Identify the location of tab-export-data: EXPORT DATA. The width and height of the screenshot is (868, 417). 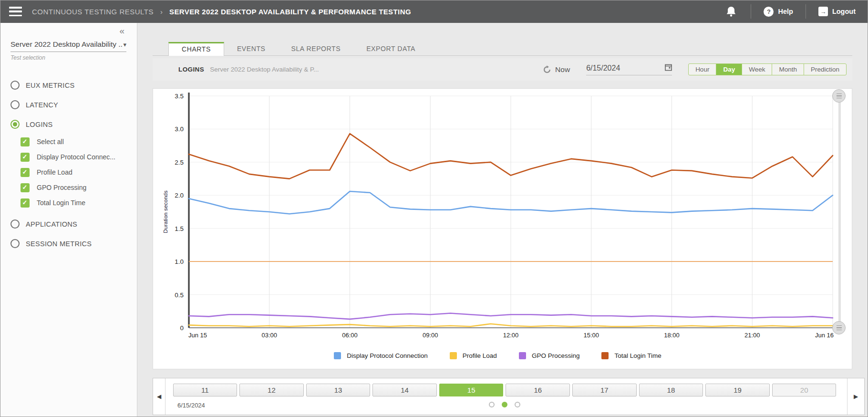
(391, 49).